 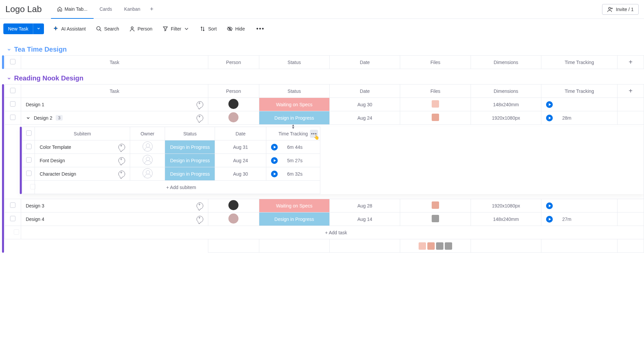 I want to click on person-filter-button: Person, so click(x=141, y=29).